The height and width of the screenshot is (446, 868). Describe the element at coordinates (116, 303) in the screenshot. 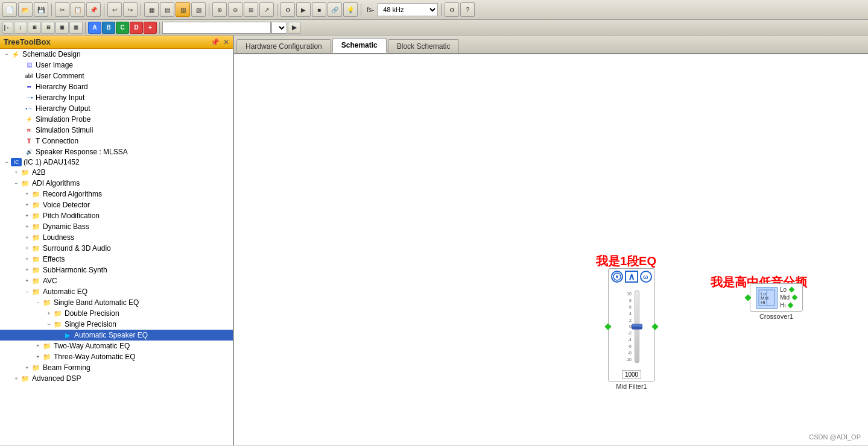

I see `sidebar-item-single-band: − 📁 Single Band Automatic EQ` at that location.